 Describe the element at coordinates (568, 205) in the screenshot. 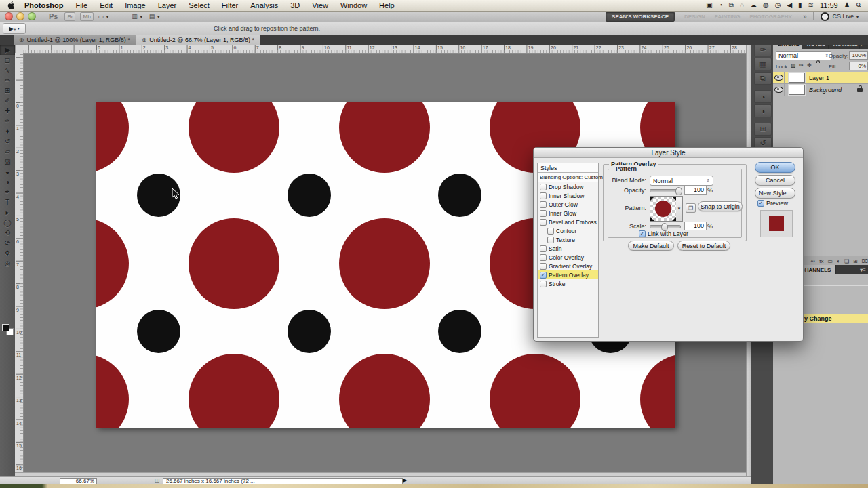

I see `style-item-outer-glow: Outer Glow` at that location.